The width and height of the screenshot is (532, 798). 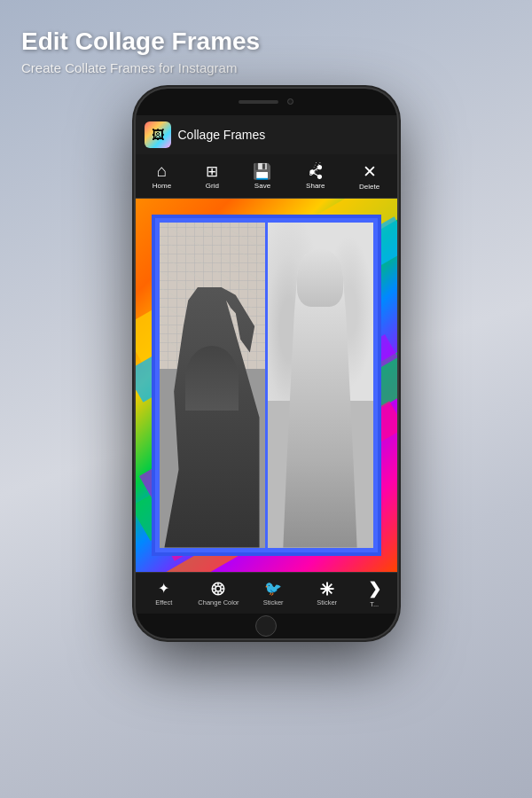 I want to click on app-header: 🖼 Collage Frames, so click(x=266, y=135).